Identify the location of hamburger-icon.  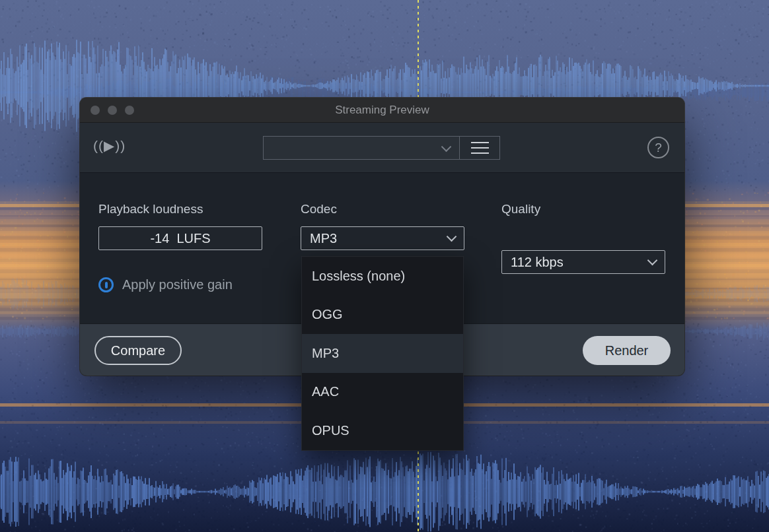
(480, 143).